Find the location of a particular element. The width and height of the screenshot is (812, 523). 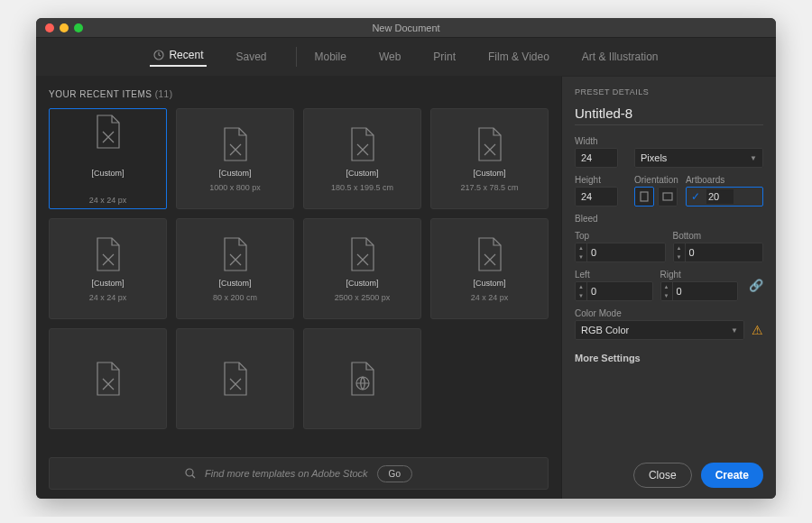

units-select: Pixels ▼ is located at coordinates (698, 158).